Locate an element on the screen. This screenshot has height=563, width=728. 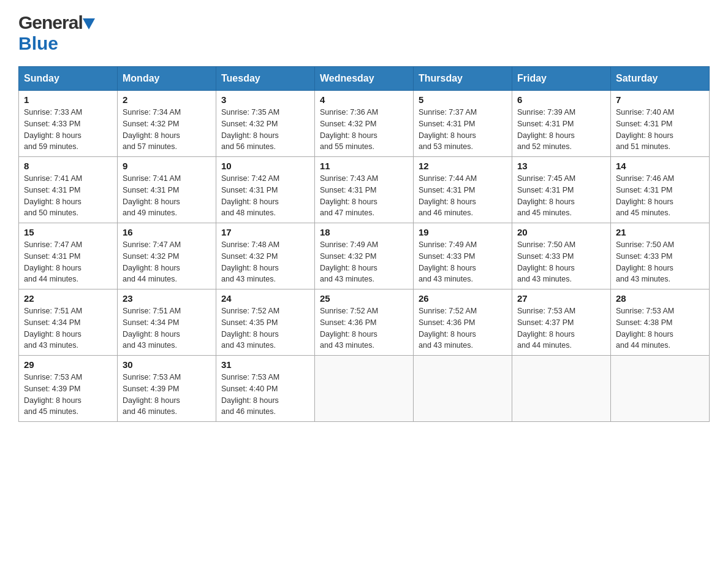
calendar-day-cell: 19Sunrise: 7:49 AMSunset: 4:33 PMDayligh… is located at coordinates (463, 256).